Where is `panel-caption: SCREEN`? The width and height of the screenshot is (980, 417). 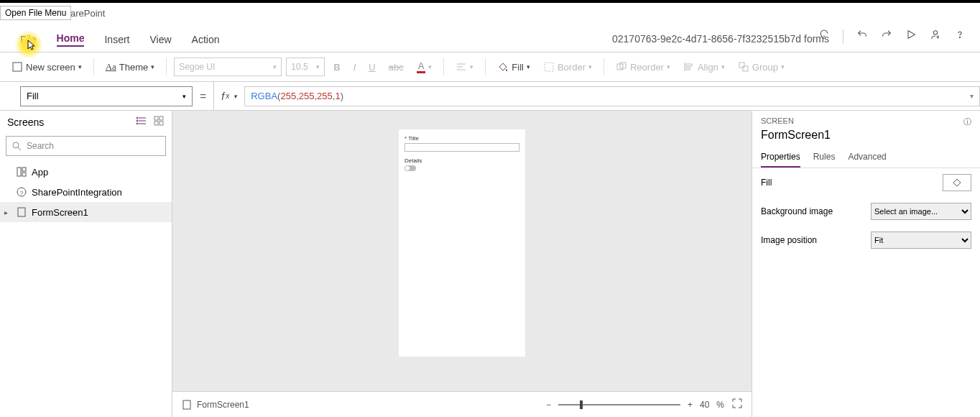
panel-caption: SCREEN is located at coordinates (777, 122).